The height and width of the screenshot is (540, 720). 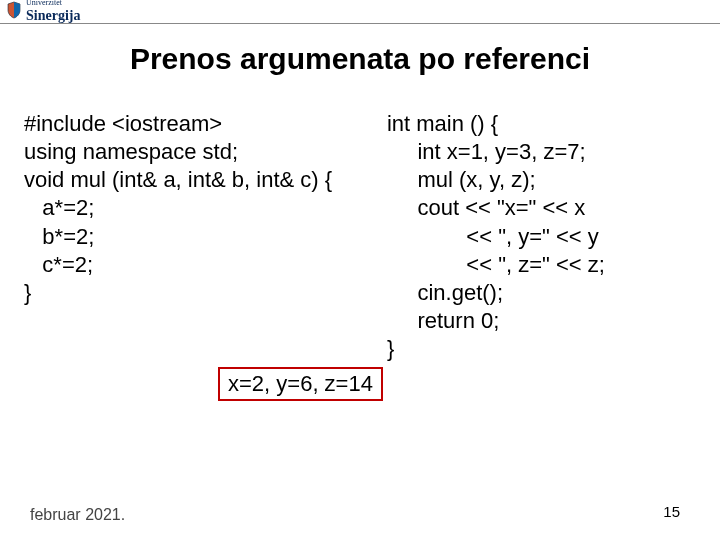 I want to click on footer-page: 15, so click(x=672, y=512).